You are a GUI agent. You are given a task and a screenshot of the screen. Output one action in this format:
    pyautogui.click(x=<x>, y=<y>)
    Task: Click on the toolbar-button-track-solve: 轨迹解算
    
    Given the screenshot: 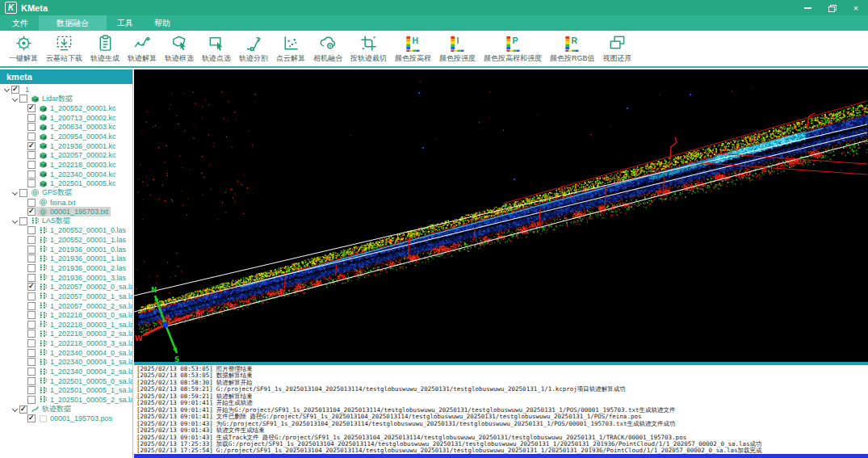 What is the action you would take?
    pyautogui.click(x=142, y=48)
    